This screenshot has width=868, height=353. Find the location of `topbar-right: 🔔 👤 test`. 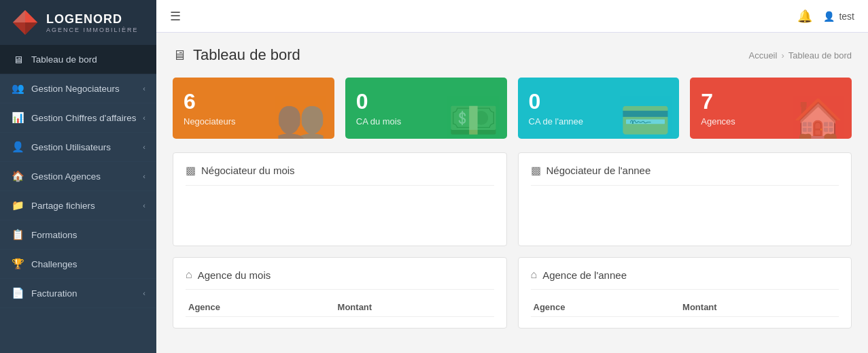

topbar-right: 🔔 👤 test is located at coordinates (826, 16).